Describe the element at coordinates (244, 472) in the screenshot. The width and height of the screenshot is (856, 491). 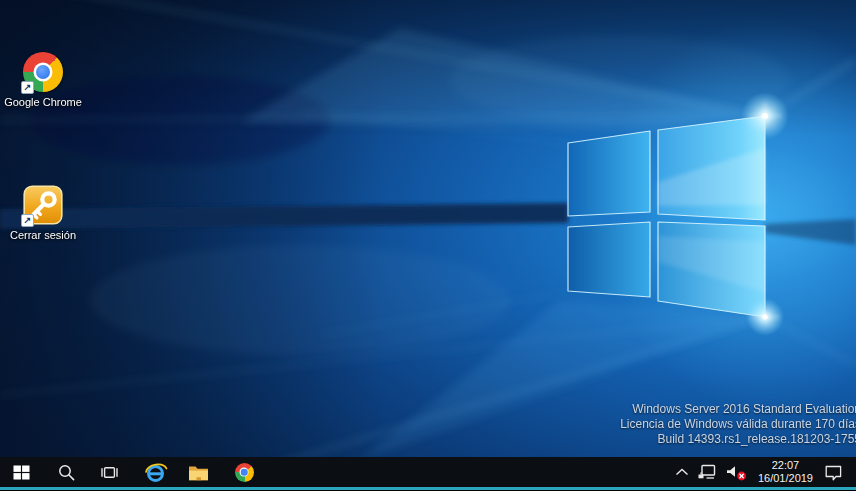
I see `chrome-logo-icon` at that location.